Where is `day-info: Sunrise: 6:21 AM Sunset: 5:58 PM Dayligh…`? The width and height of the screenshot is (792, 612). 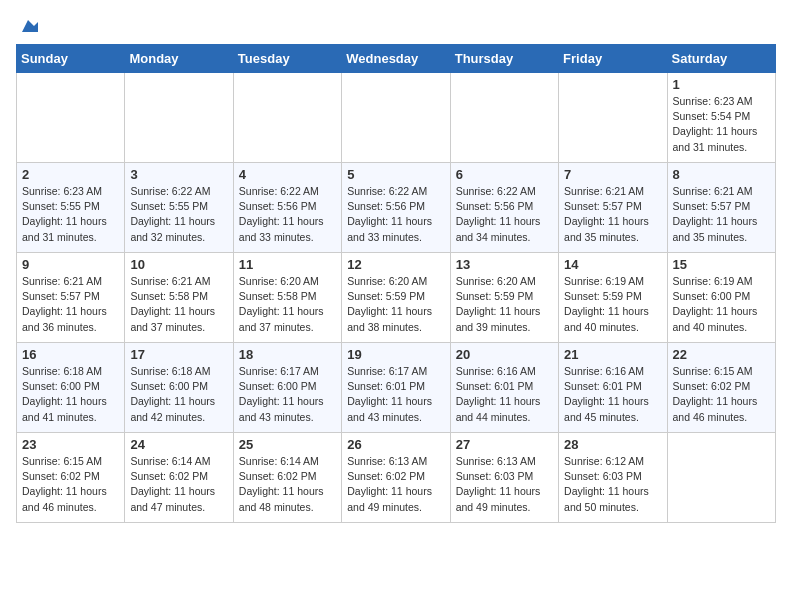 day-info: Sunrise: 6:21 AM Sunset: 5:58 PM Dayligh… is located at coordinates (178, 304).